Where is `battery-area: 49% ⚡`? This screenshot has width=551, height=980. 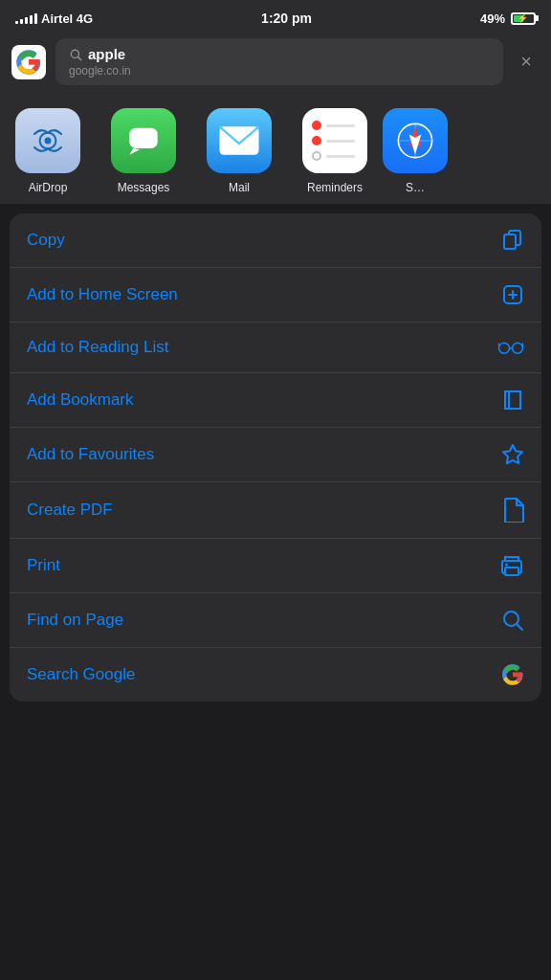 battery-area: 49% ⚡ is located at coordinates (508, 19).